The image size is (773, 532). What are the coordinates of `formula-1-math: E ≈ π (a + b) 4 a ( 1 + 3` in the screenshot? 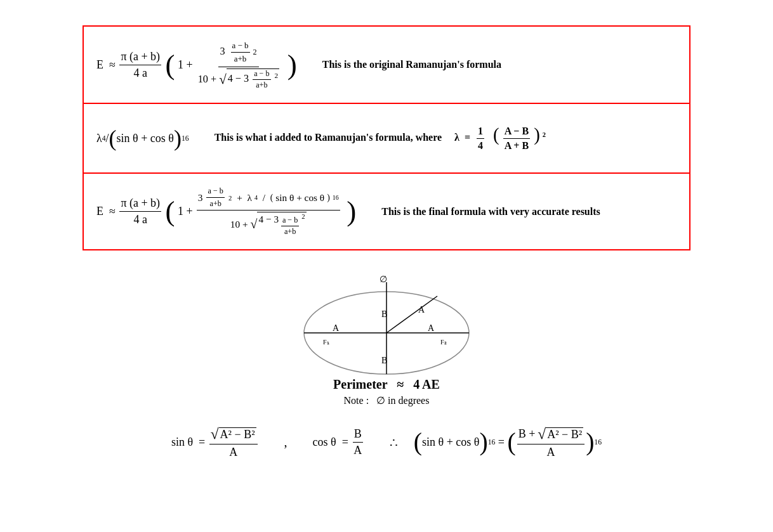 It's located at (197, 65).